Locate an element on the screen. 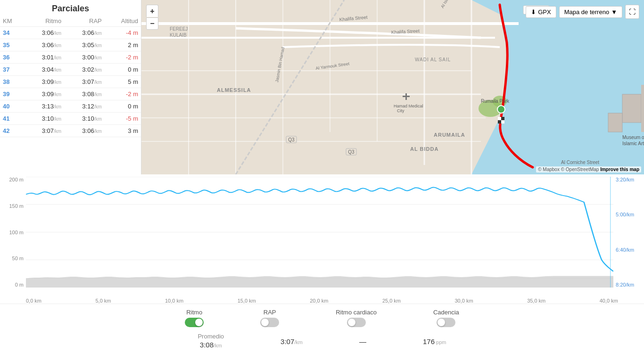 The width and height of the screenshot is (644, 362). svg-text: Hamad Medical is located at coordinates (408, 106).